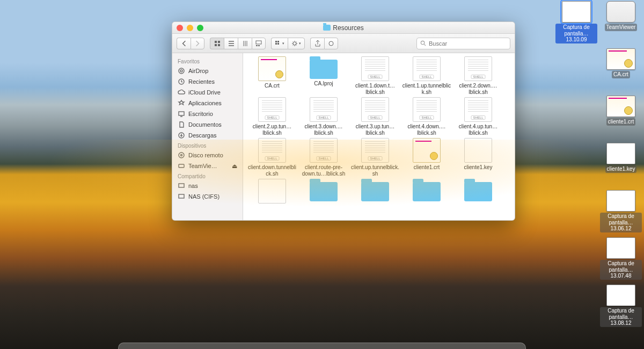 The image size is (644, 349). Describe the element at coordinates (207, 114) in the screenshot. I see `sidebar-item-desktop: Escritorio` at that location.